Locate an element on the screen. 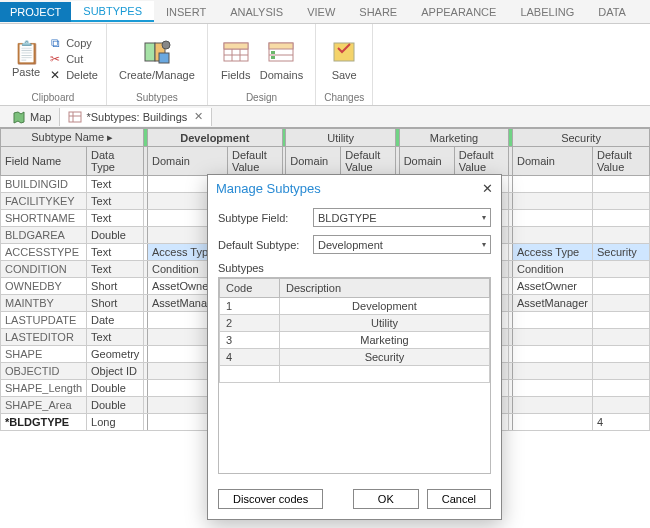 Image resolution: width=650 pixels, height=528 pixels. cell-code is located at coordinates (250, 374).